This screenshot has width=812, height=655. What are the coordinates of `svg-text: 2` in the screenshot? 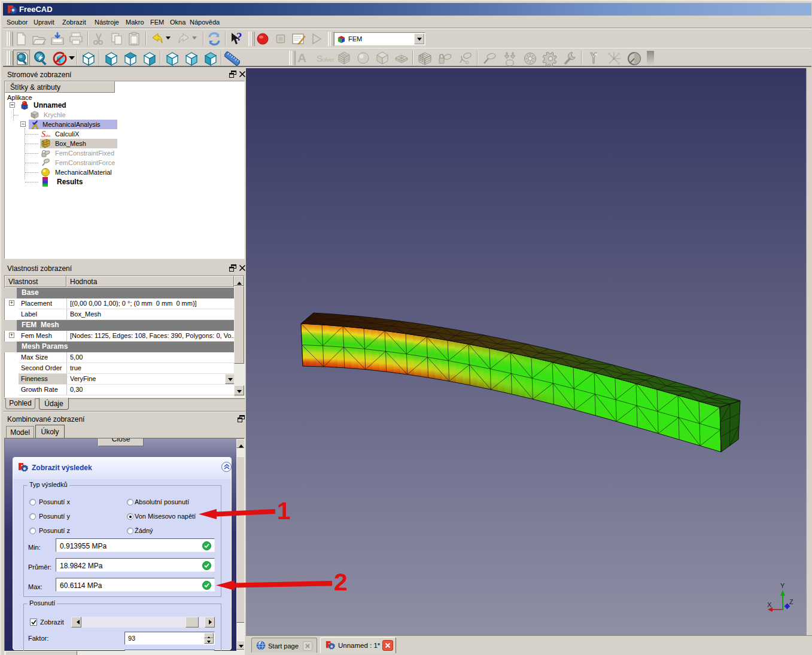 It's located at (341, 582).